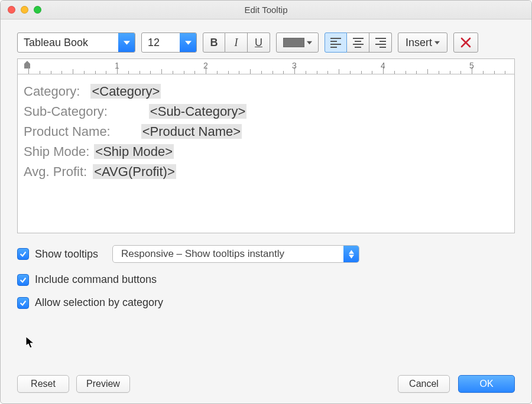  Describe the element at coordinates (266, 254) in the screenshot. I see `show-tooltips-row: Show tooltips Responsive – Show tooltips…` at that location.